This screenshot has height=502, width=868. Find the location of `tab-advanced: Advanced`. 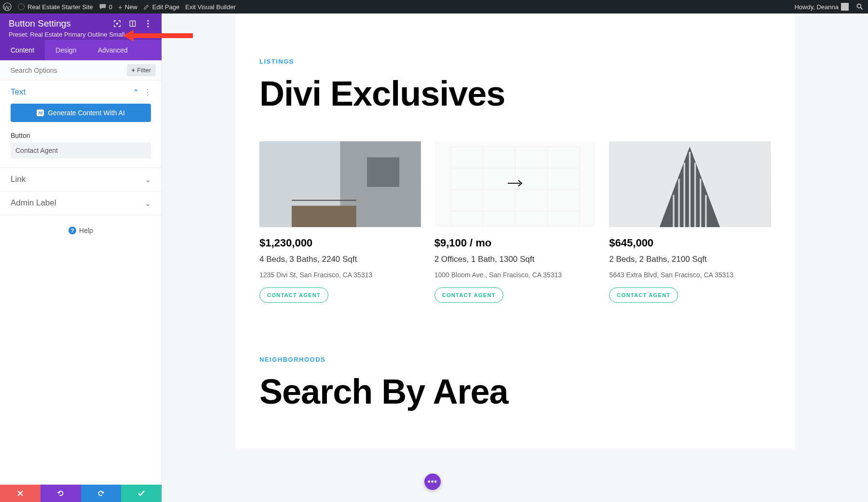

tab-advanced: Advanced is located at coordinates (113, 50).